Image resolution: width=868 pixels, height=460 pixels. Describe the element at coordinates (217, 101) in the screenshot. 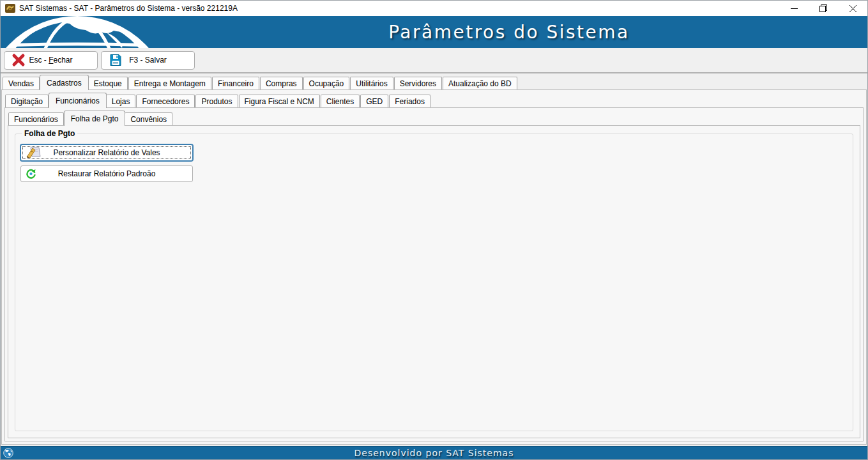

I see `tab-produtos: Produtos` at that location.